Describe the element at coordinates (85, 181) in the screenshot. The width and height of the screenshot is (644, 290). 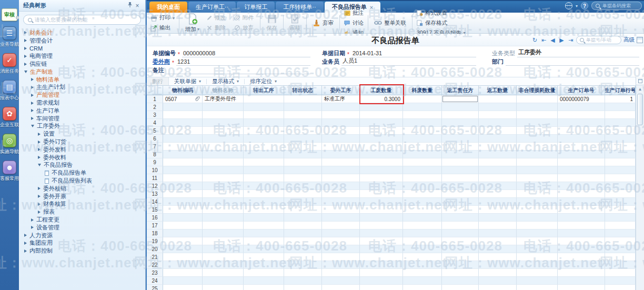
I see `tree-item: 不良品报告列表` at that location.